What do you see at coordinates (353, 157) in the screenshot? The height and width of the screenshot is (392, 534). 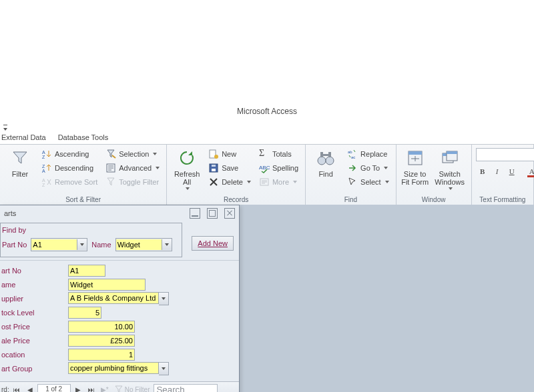 I see `svg-text: ac` at bounding box center [353, 157].